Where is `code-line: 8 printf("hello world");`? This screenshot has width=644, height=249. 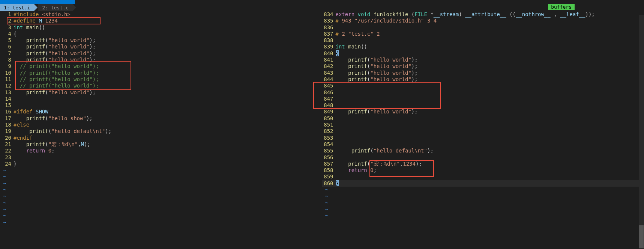
code-line: 8 printf("hello world"); is located at coordinates (161, 60).